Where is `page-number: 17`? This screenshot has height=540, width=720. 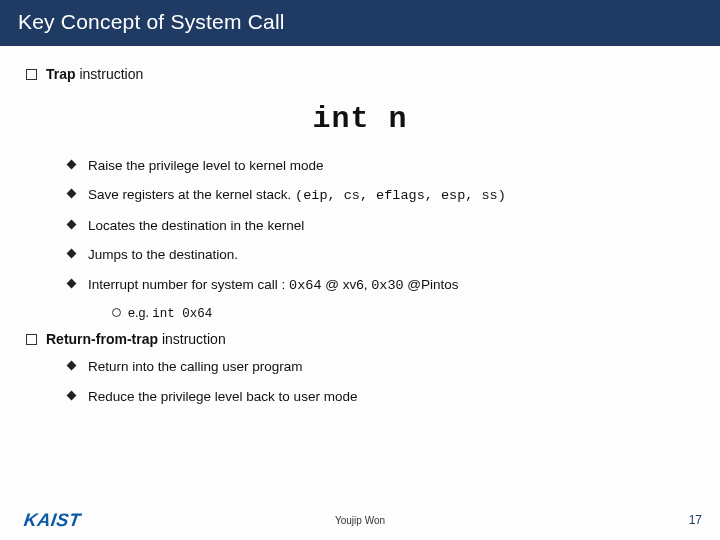 page-number: 17 is located at coordinates (696, 520).